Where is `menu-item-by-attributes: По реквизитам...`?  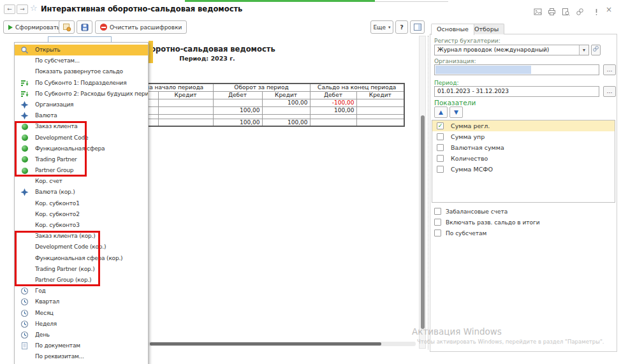
menu-item-by-attributes: По реквизитам... is located at coordinates (82, 357).